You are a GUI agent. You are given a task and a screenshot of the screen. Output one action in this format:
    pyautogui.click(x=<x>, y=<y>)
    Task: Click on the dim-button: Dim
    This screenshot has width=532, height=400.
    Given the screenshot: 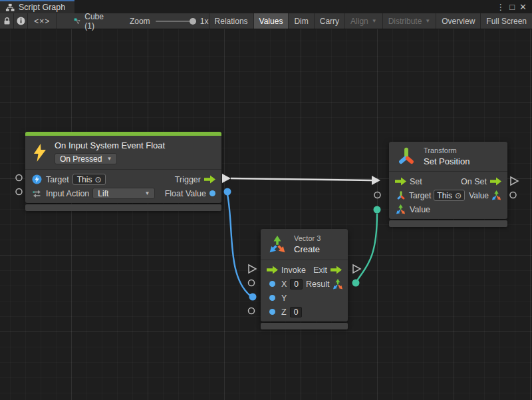 What is the action you would take?
    pyautogui.click(x=301, y=21)
    